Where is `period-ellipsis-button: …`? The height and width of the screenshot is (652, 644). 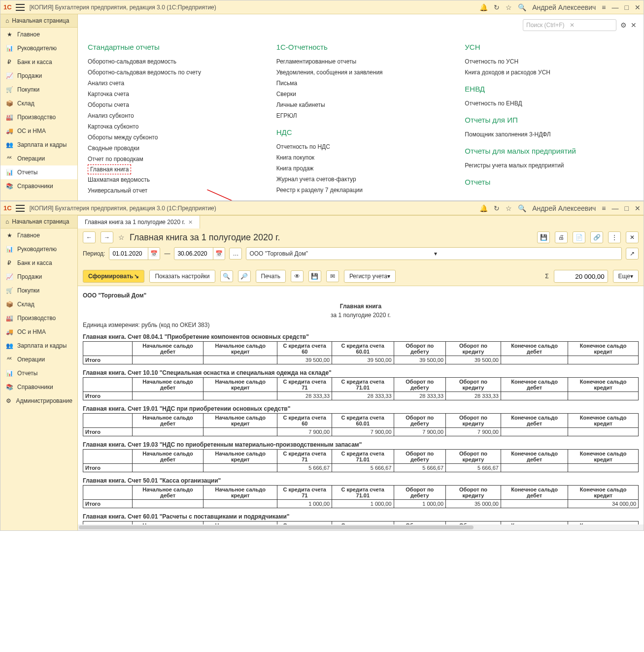
period-ellipsis-button: … is located at coordinates (236, 254).